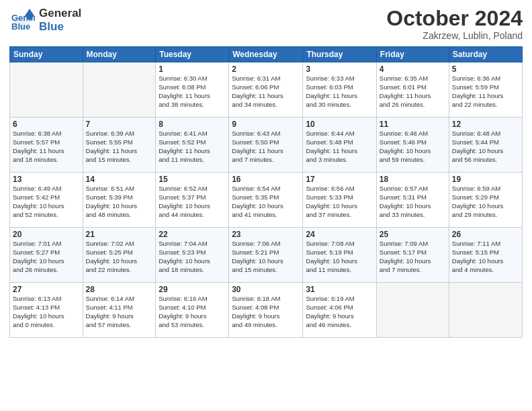 Image resolution: width=532 pixels, height=411 pixels. I want to click on day-number: 9, so click(266, 124).